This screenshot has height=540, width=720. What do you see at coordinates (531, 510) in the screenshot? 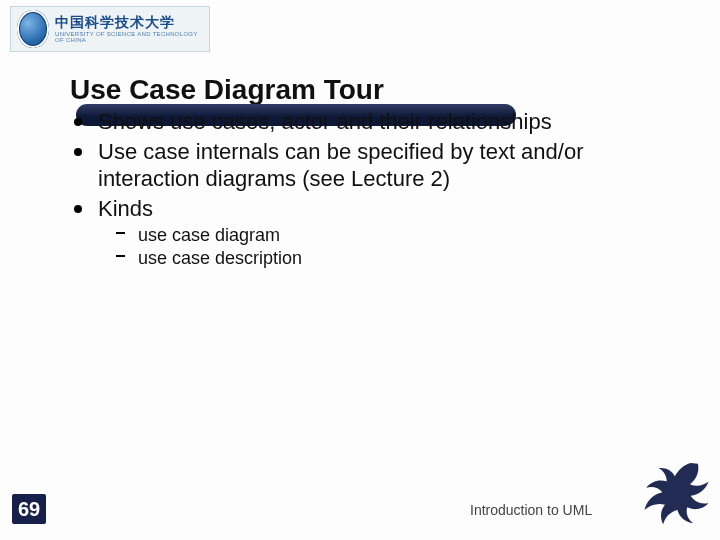
I see `footer-title: Introduction to UML` at bounding box center [531, 510].